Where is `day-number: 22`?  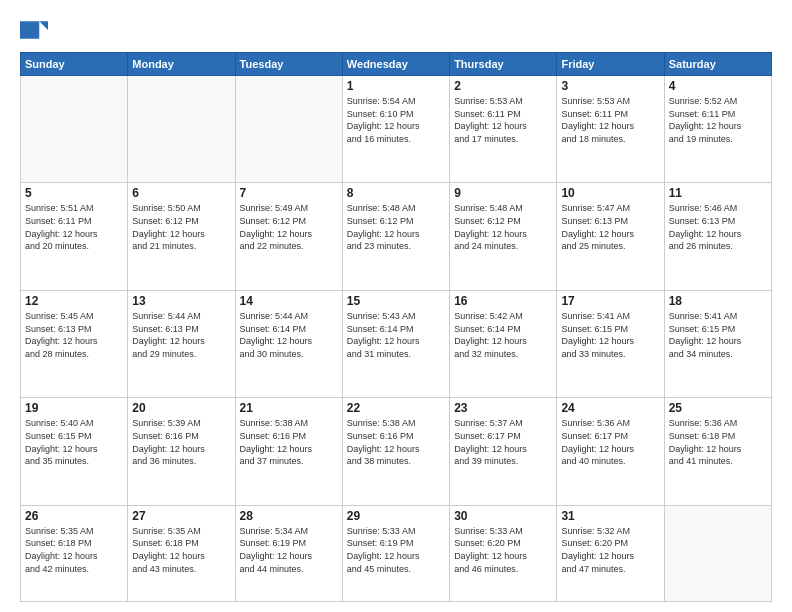
day-number: 22 is located at coordinates (396, 408).